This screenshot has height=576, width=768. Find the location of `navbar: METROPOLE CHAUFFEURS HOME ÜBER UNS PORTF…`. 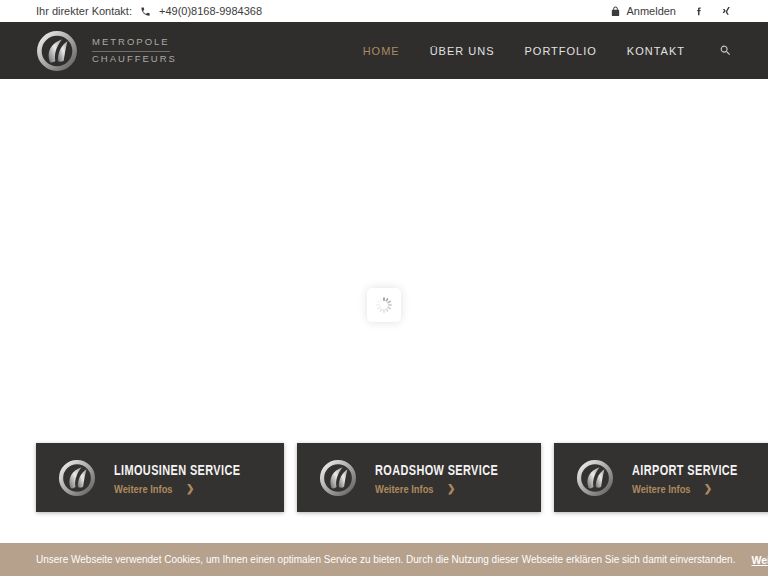

navbar: METROPOLE CHAUFFEURS HOME ÜBER UNS PORTF… is located at coordinates (384, 50).